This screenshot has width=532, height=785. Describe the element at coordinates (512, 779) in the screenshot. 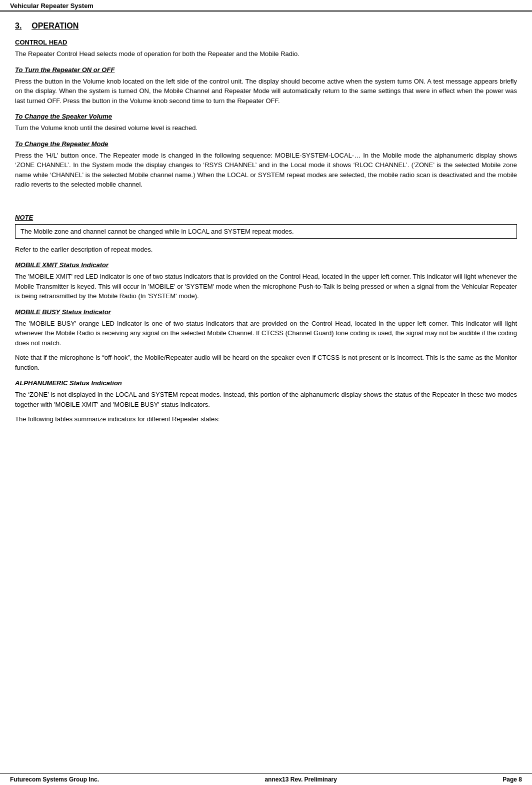

I see `footer-right: Page 8` at that location.